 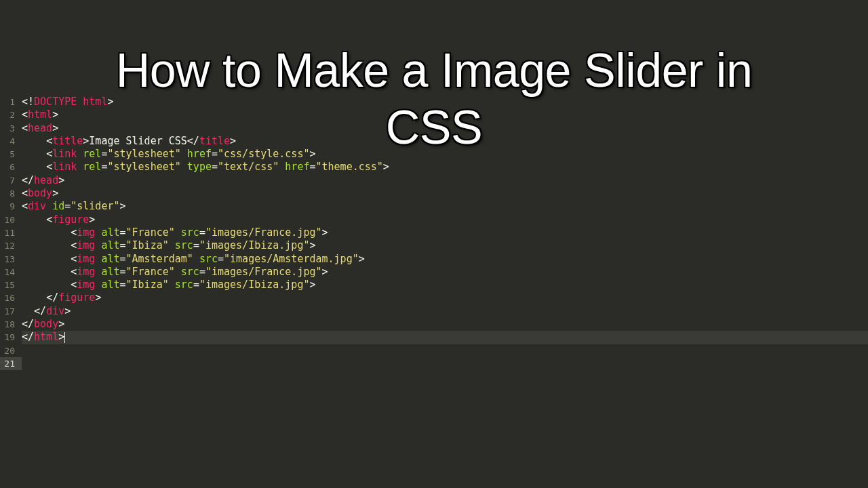 What do you see at coordinates (7, 155) in the screenshot?
I see `line-number: 5` at bounding box center [7, 155].